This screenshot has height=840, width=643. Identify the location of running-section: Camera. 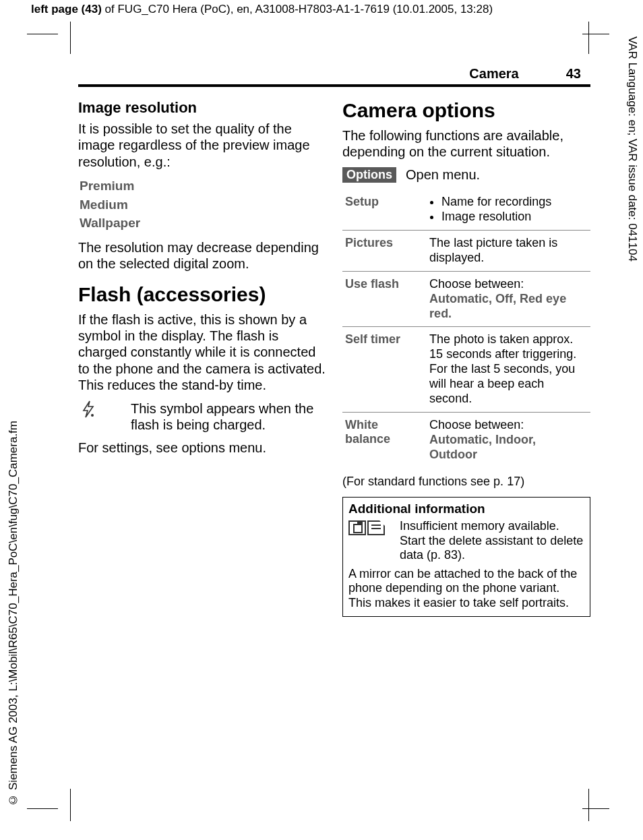
(493, 74).